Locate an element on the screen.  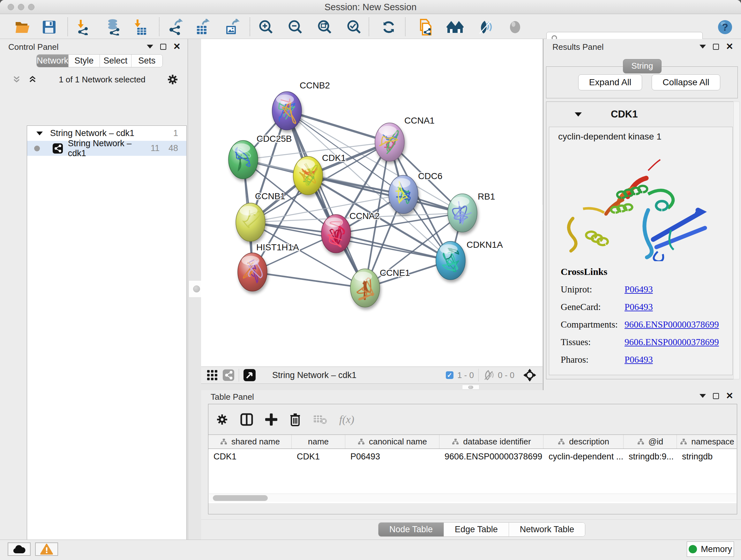
network-edge-CCNB2-CCNA1 is located at coordinates (338, 127).